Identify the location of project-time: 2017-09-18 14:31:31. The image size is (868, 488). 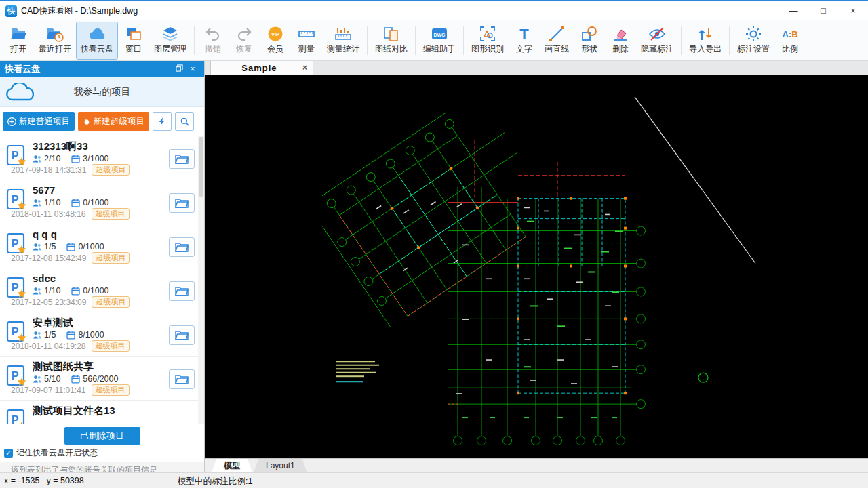
(49, 170).